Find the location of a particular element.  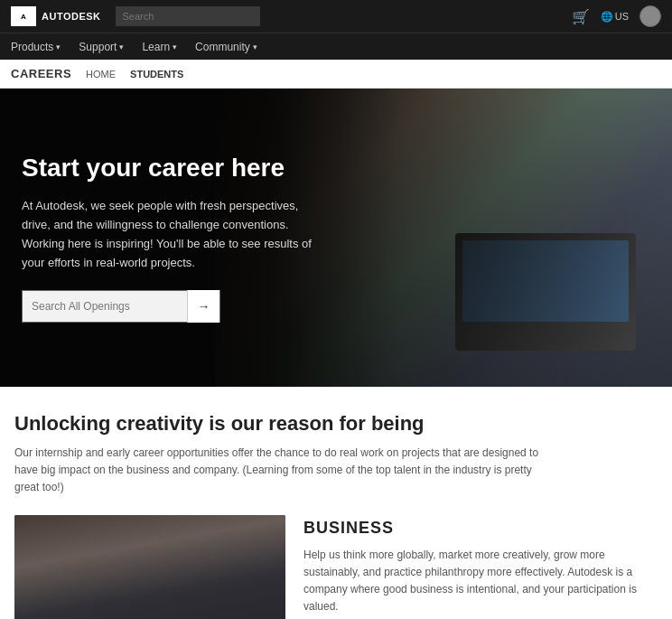

arrow-right-icon: → is located at coordinates (204, 306).